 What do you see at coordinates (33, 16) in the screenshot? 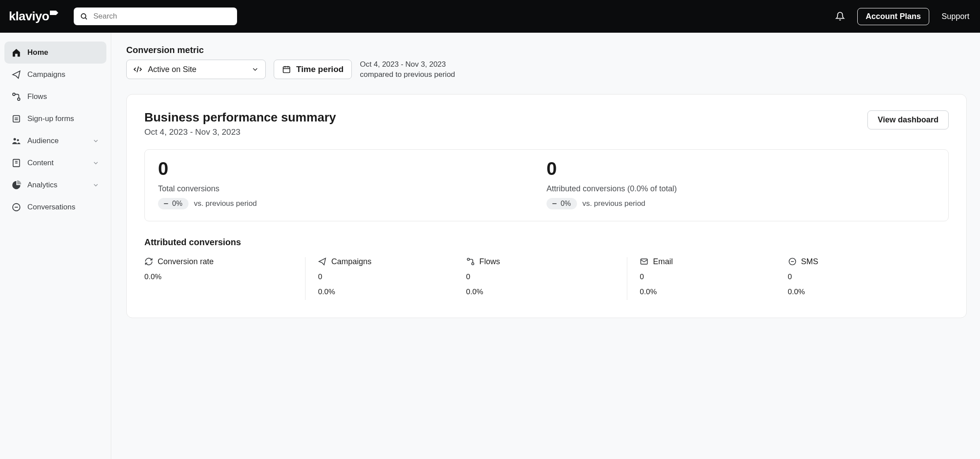
I see `logo: klaviyo` at bounding box center [33, 16].